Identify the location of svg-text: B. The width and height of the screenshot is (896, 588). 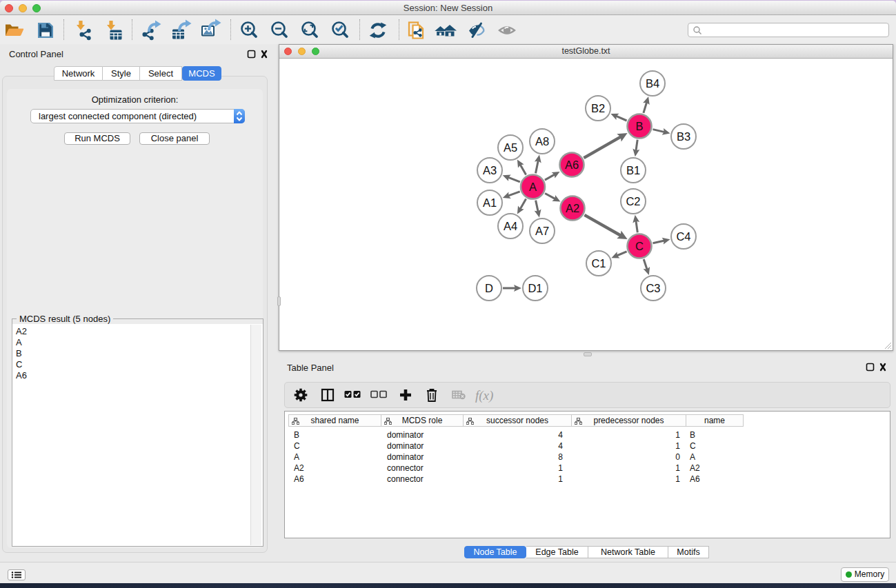
(639, 126).